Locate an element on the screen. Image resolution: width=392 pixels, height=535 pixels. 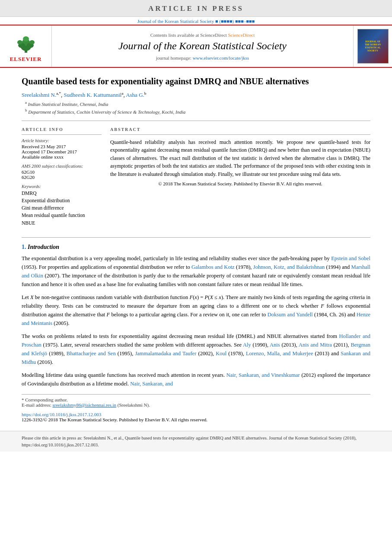
authors-line: Sreelakshmi N.a,*, Sudheesh K. Kattumann… is located at coordinates (196, 95).